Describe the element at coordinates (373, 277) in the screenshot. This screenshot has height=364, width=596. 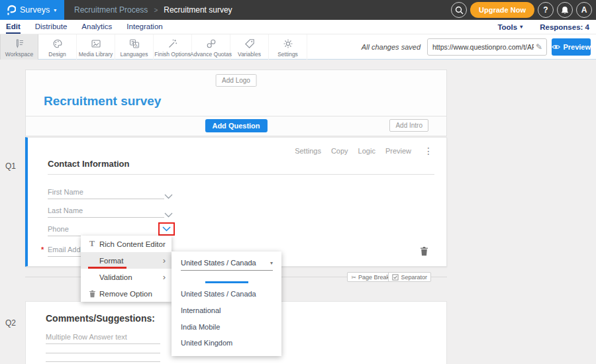
I see `page-break-label: Page Break` at that location.